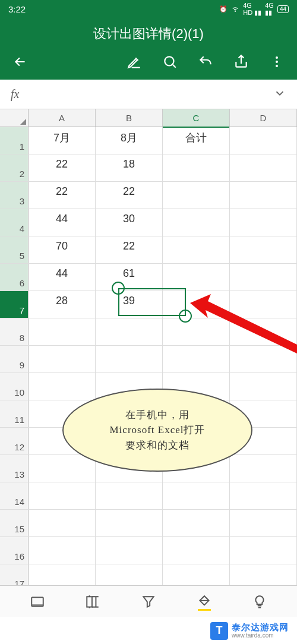 The image size is (297, 644). I want to click on row-header: 10, so click(14, 386).